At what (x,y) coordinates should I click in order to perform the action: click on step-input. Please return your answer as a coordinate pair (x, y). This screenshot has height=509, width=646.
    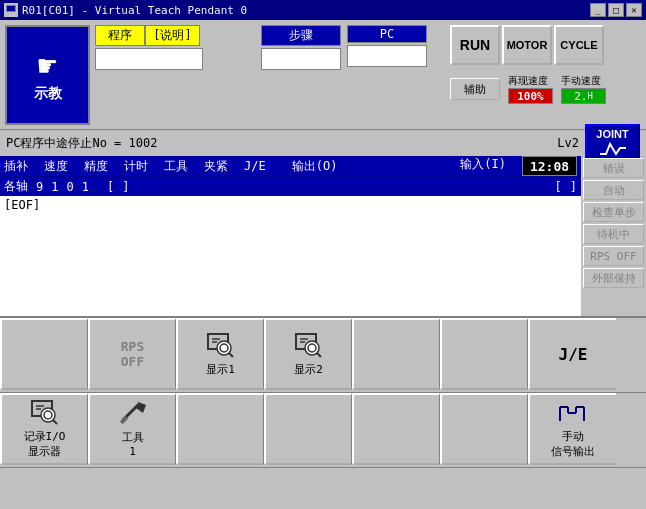
    Looking at the image, I should click on (301, 59).